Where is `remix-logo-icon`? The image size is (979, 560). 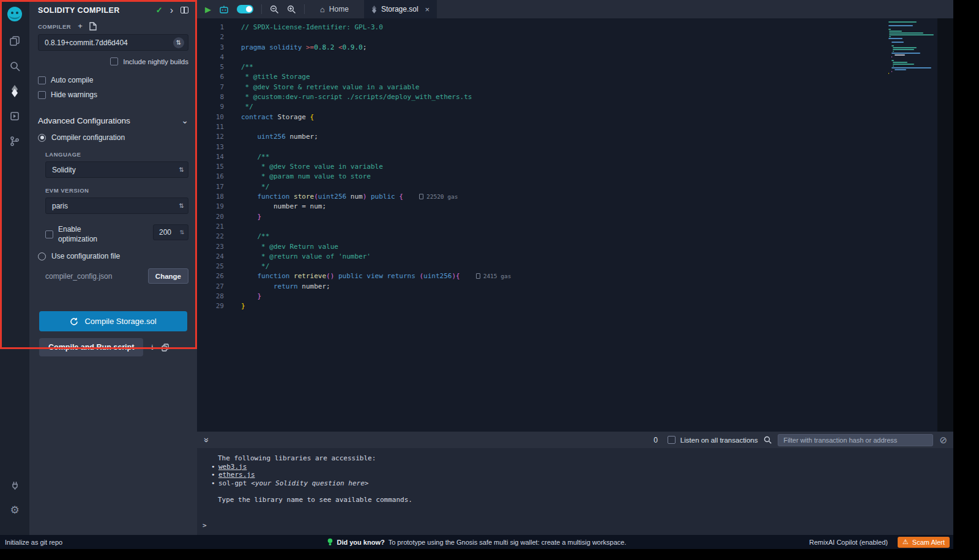 remix-logo-icon is located at coordinates (15, 14).